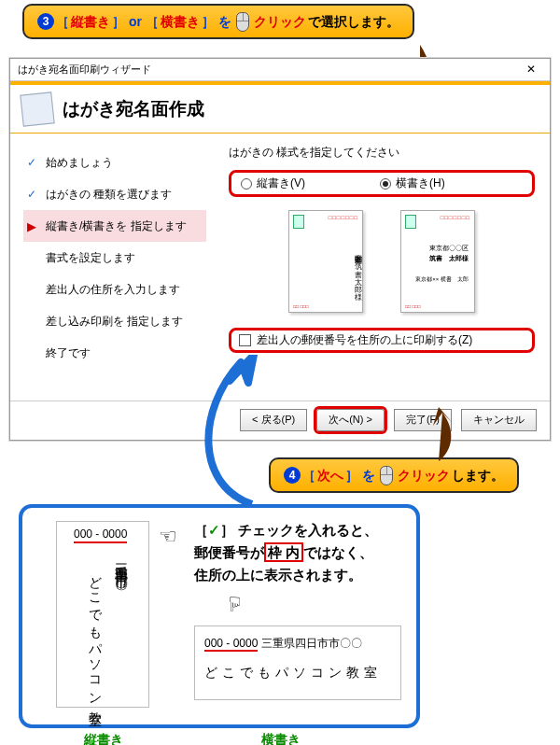  Describe the element at coordinates (382, 183) in the screenshot. I see `orientation-radio-group: 縦書き(V) 横書き(H)` at that location.